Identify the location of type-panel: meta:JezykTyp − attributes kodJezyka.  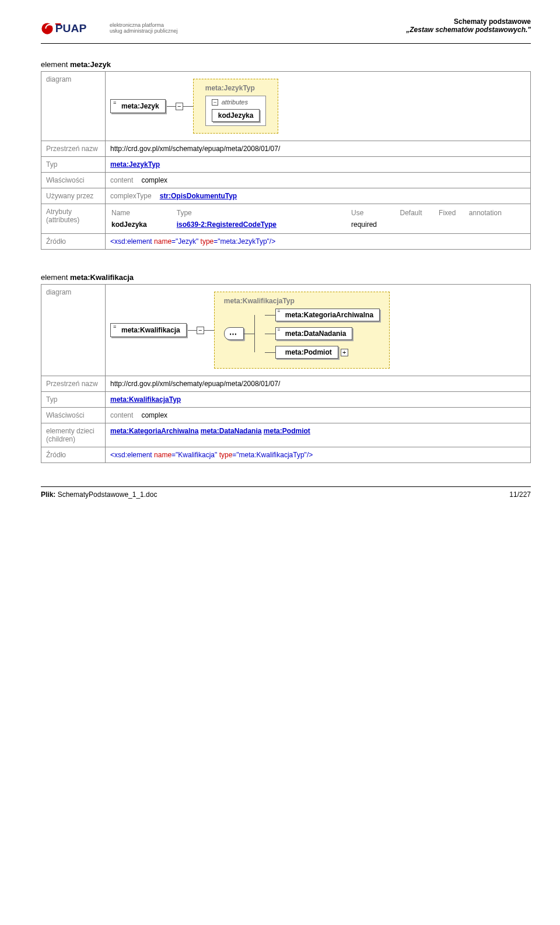
(236, 106).